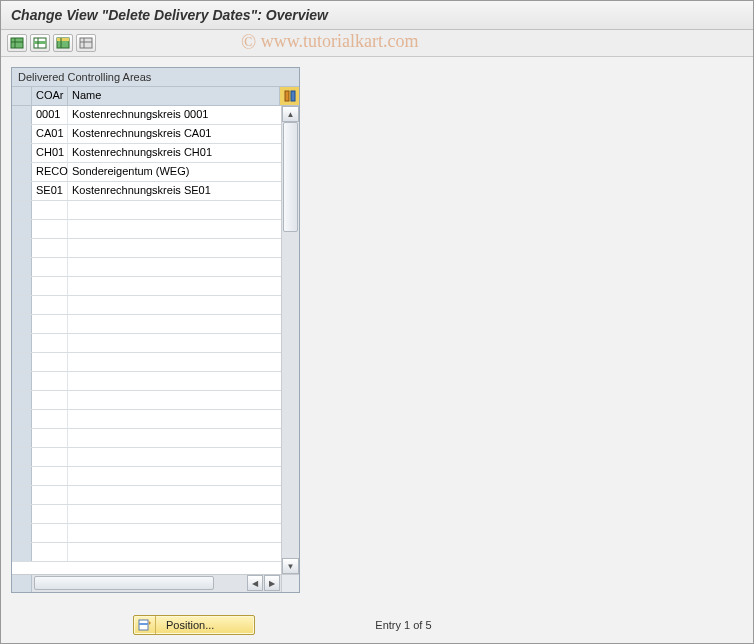  I want to click on scroll-down-button: ▼, so click(290, 566).